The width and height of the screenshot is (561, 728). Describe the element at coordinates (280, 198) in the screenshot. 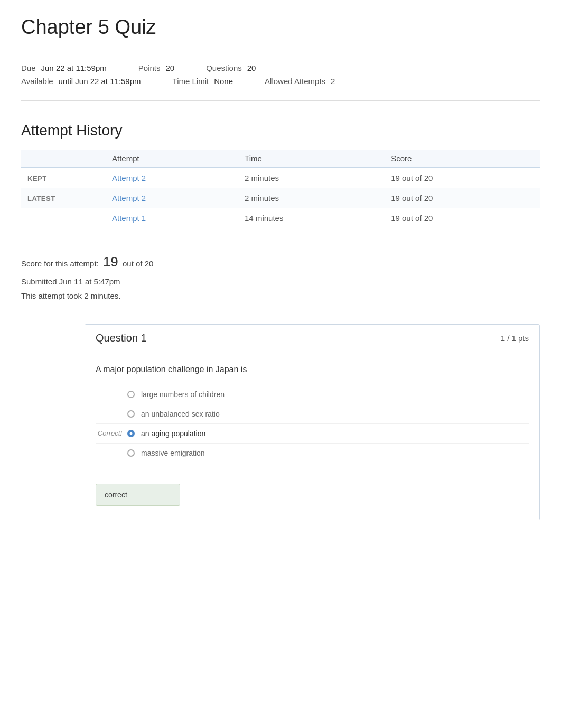

I see `table-row: LATESTAttempt 22 minutes19 out of 20` at that location.